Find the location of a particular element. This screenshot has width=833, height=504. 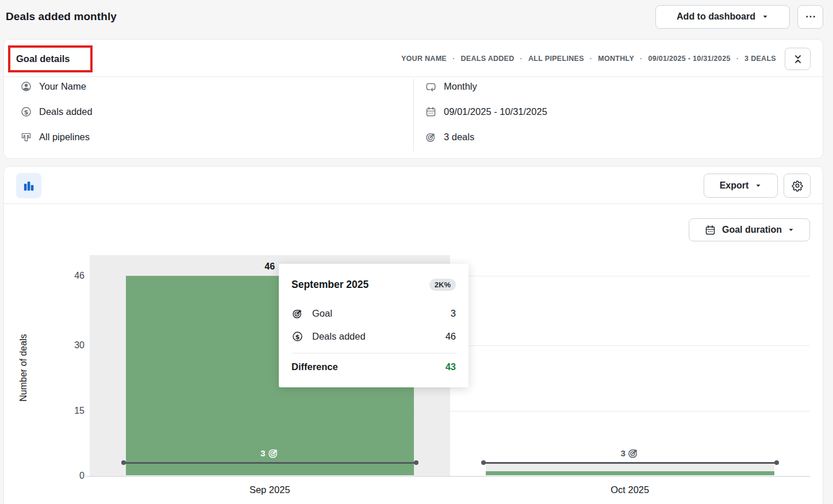

collapse-button is located at coordinates (798, 59).